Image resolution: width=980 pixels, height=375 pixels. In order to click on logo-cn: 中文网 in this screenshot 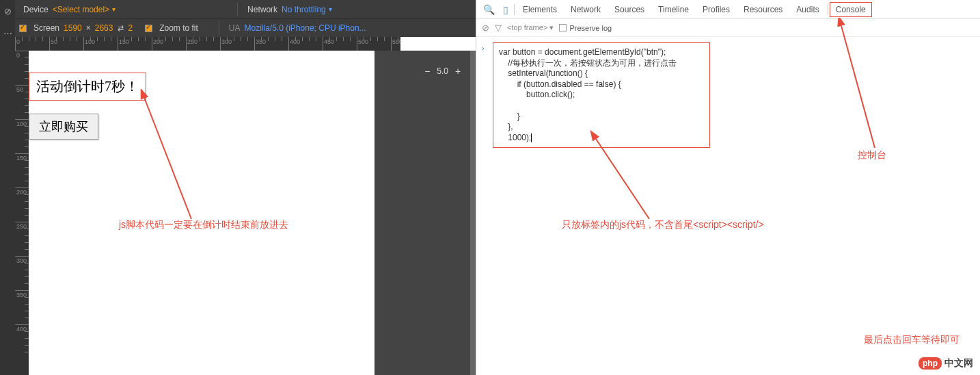, I will do `click(959, 363)`.